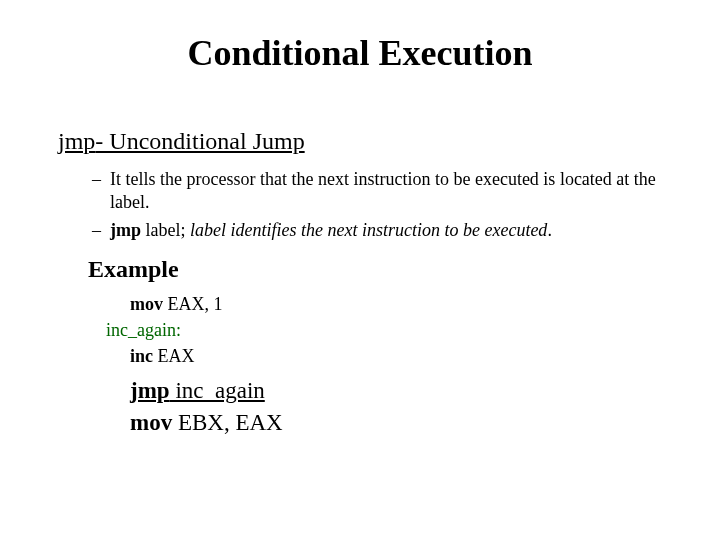  Describe the element at coordinates (200, 141) in the screenshot. I see `subheading-rest: - Unconditional Jump` at that location.